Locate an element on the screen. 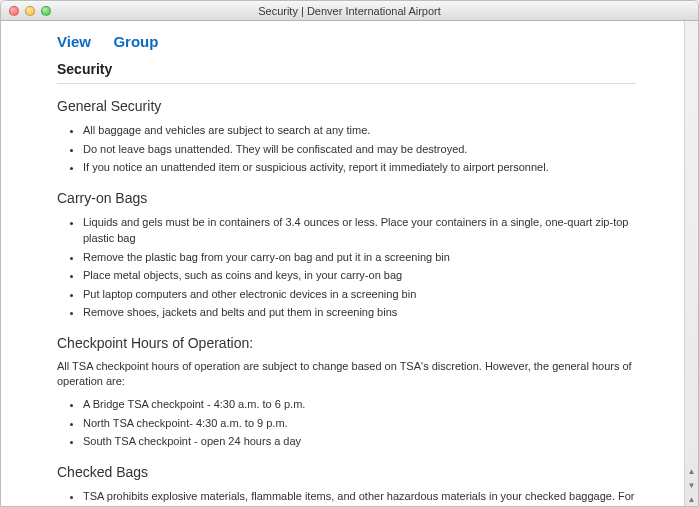  minimize-icon is located at coordinates (30, 11).